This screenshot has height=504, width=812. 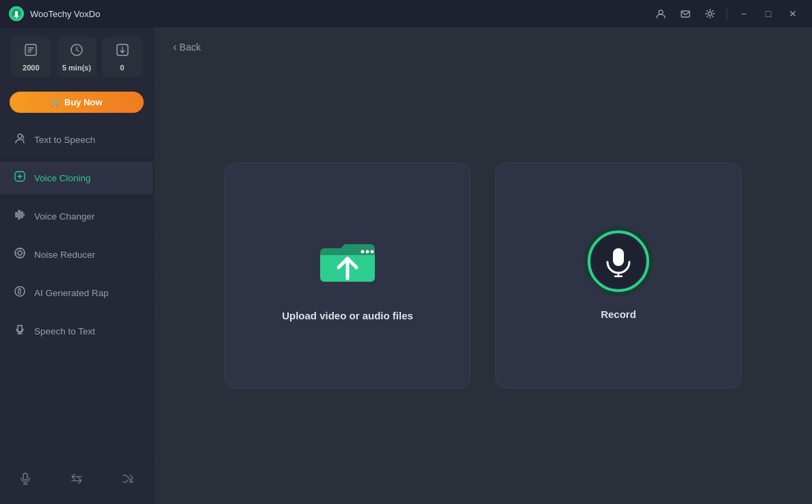 I want to click on duration-value: 5 min(s), so click(x=77, y=68).